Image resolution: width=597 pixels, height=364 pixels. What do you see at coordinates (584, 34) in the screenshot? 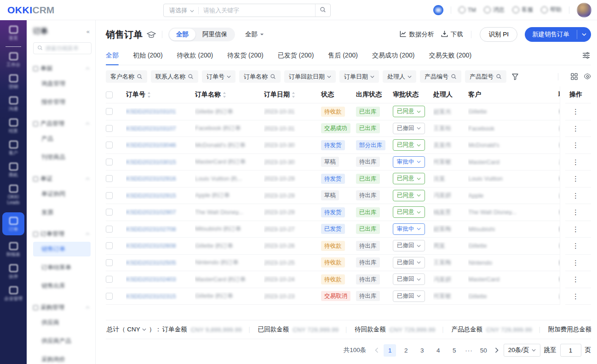
I see `create-order-caret-button` at bounding box center [584, 34].